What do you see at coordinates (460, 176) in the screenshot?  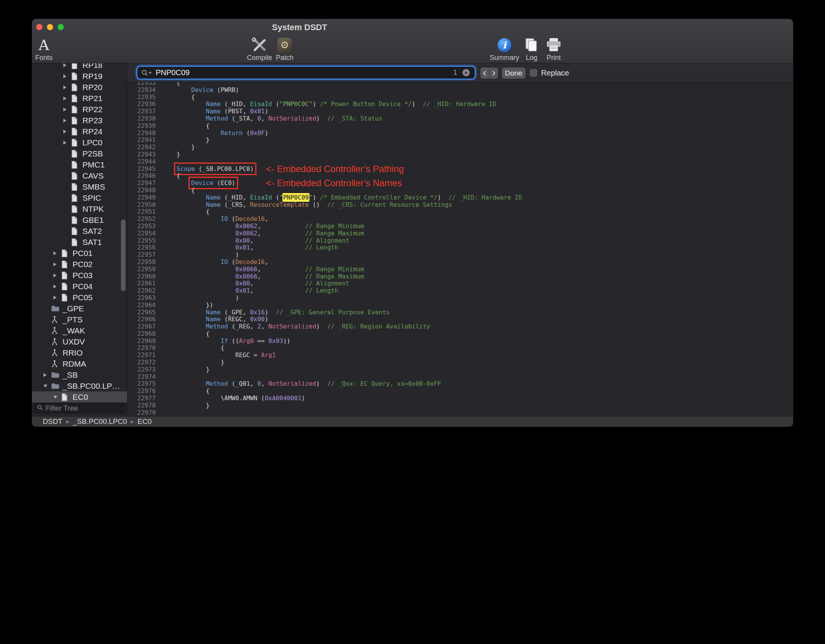 I see `code-line: 22946 {` at bounding box center [460, 176].